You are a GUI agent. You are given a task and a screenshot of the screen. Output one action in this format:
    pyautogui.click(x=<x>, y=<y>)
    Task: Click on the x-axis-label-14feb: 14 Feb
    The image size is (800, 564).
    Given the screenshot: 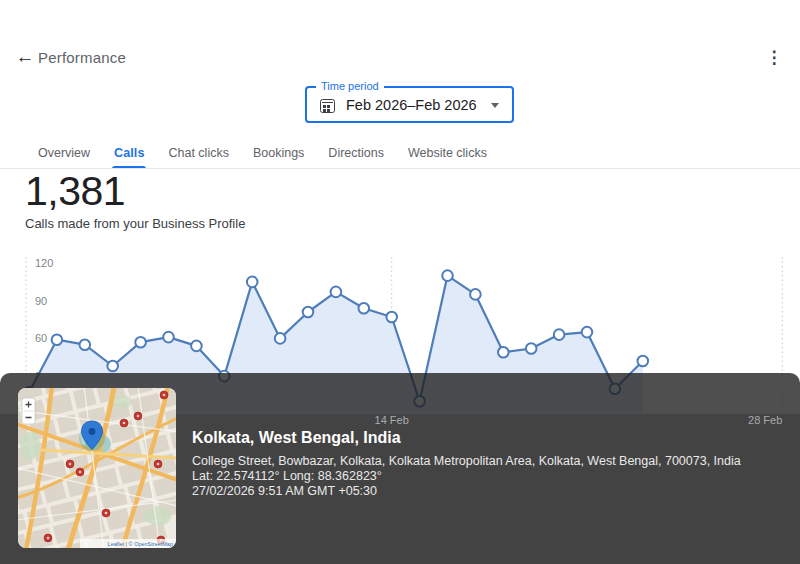 What is the action you would take?
    pyautogui.click(x=392, y=420)
    